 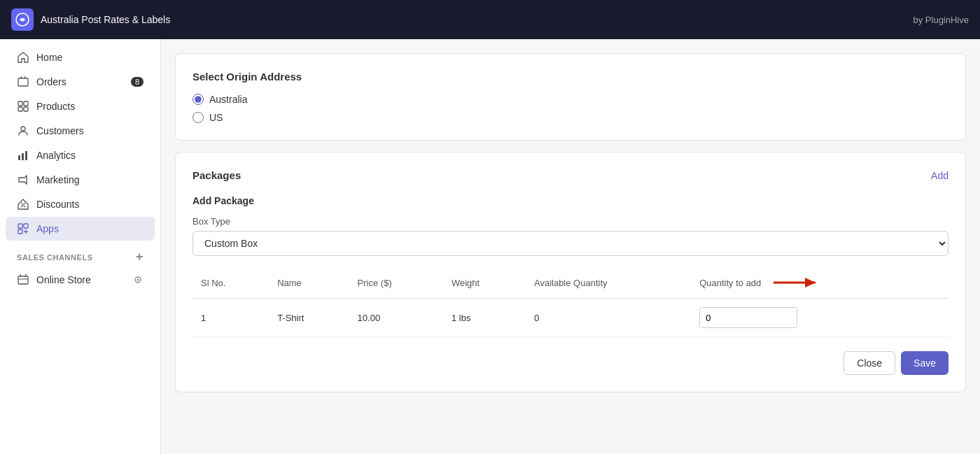 What do you see at coordinates (80, 255) in the screenshot?
I see `sales-channels-section: SALES CHANNELS +` at bounding box center [80, 255].